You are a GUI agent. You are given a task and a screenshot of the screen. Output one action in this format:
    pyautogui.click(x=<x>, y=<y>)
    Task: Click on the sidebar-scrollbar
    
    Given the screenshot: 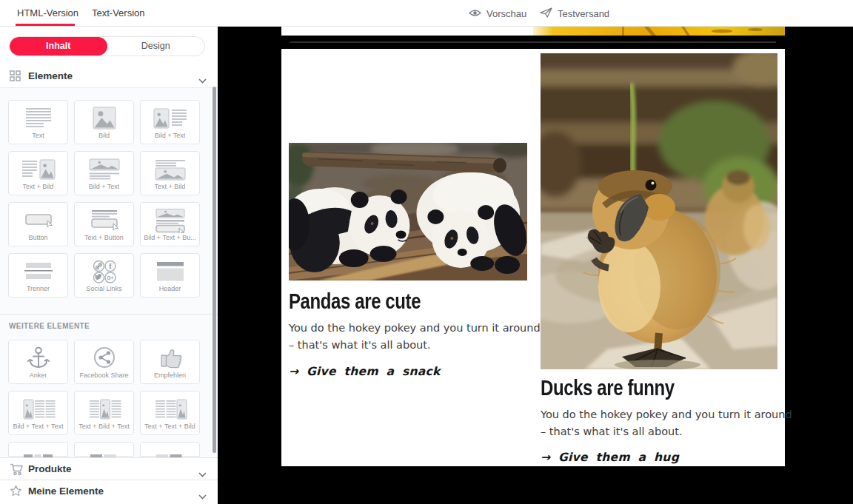 What is the action you would take?
    pyautogui.click(x=215, y=269)
    